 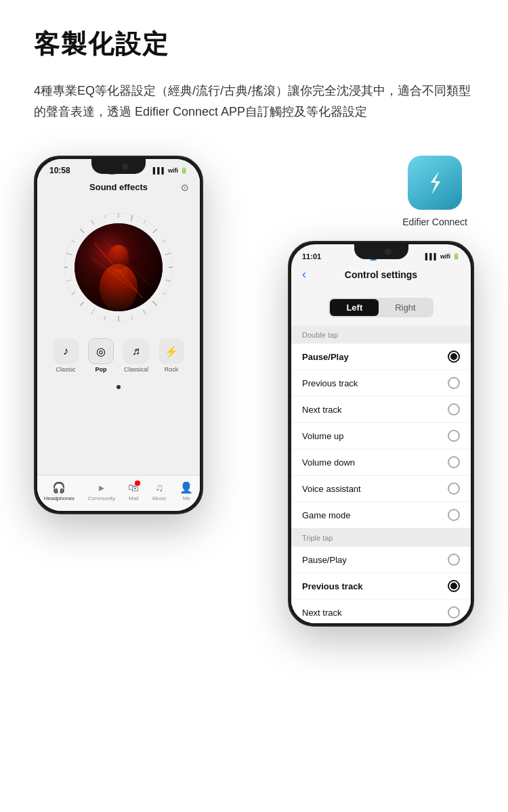 I want to click on page-description: 4種專業EQ等化器設定（經典/流行/古典/搖滾）讓你完全沈浸其中，適合不同類型的…, so click(x=254, y=102).